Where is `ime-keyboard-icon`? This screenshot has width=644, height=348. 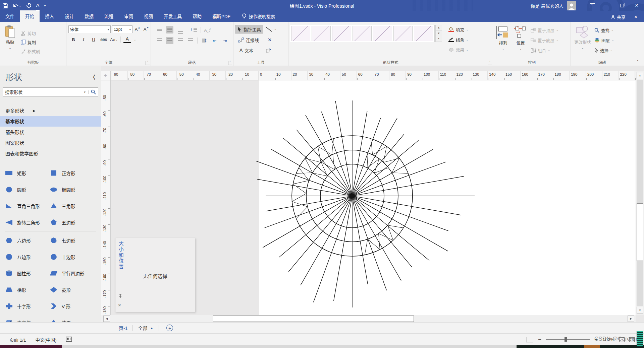
ime-keyboard-icon is located at coordinates (69, 339).